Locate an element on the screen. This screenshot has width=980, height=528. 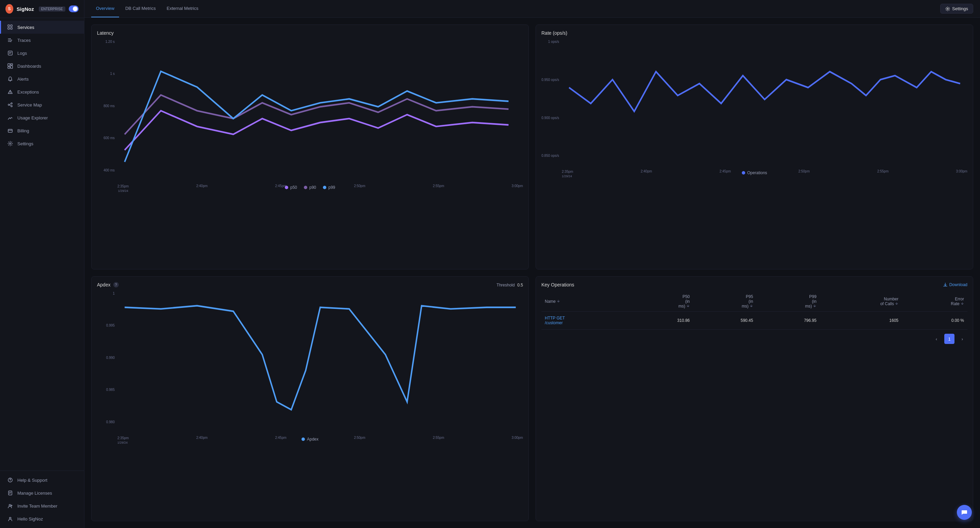
next-page-btn: › is located at coordinates (963, 339).